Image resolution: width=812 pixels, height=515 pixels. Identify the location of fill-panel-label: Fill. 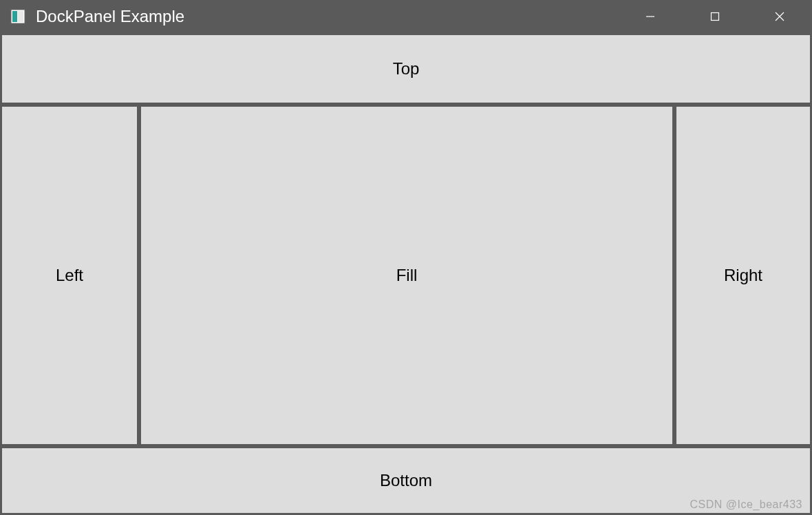
(407, 275).